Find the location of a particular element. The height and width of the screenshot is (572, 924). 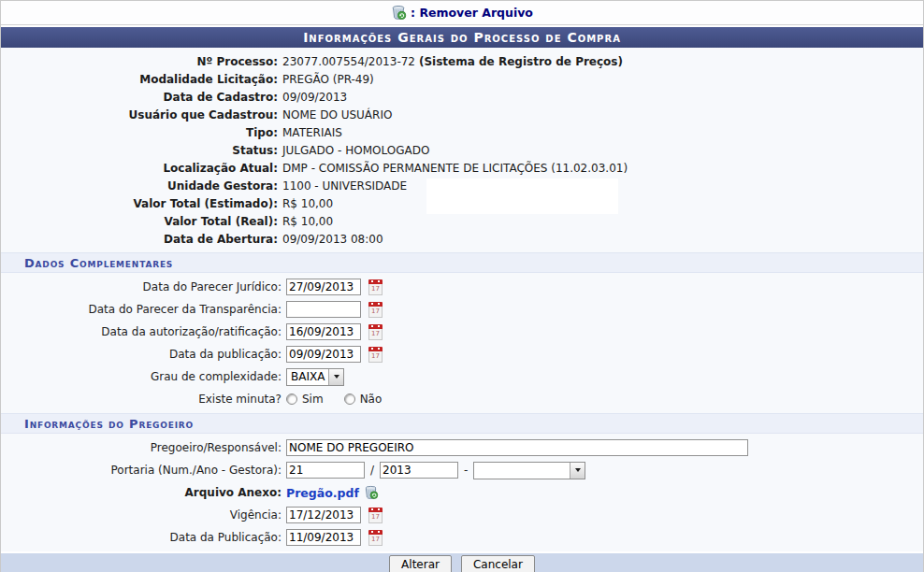

portaria-ano-input is located at coordinates (419, 470).